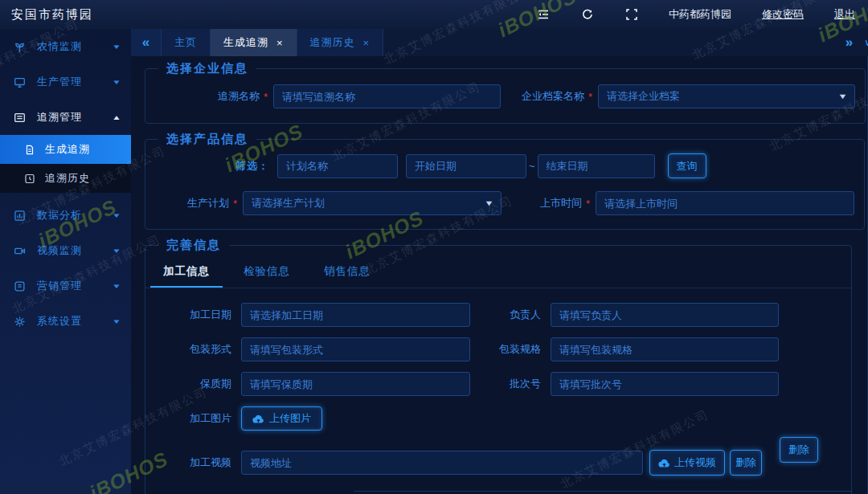 The image size is (868, 494). I want to click on form-row: 包装形式 包装规格, so click(498, 349).